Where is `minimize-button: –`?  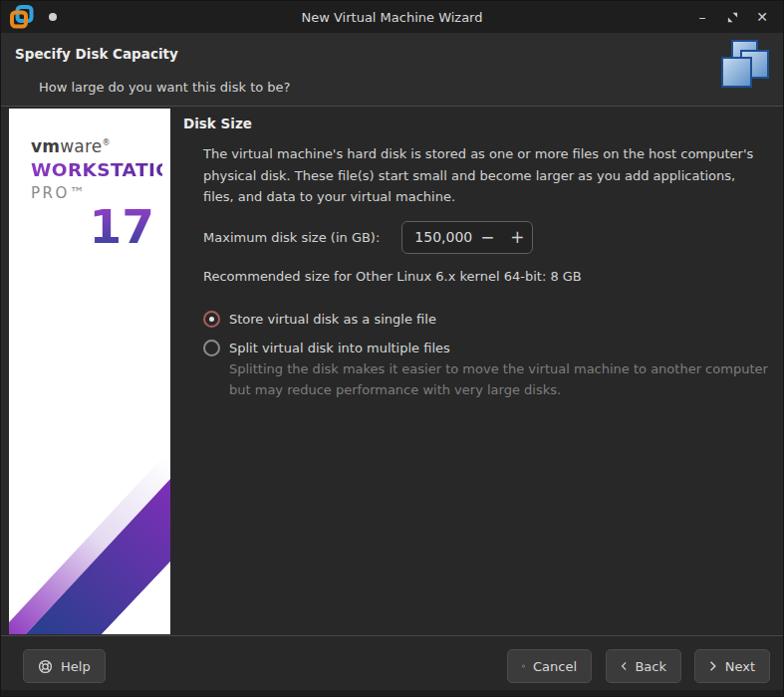
minimize-button: – is located at coordinates (702, 17).